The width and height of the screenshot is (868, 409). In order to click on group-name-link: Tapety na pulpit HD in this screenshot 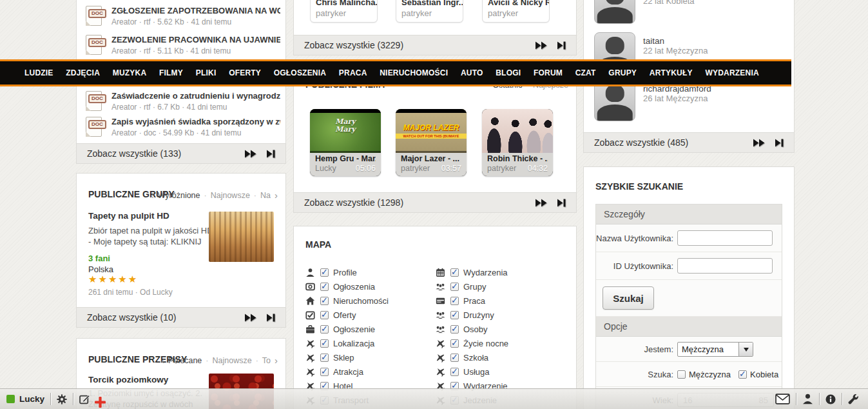, I will do `click(129, 215)`.